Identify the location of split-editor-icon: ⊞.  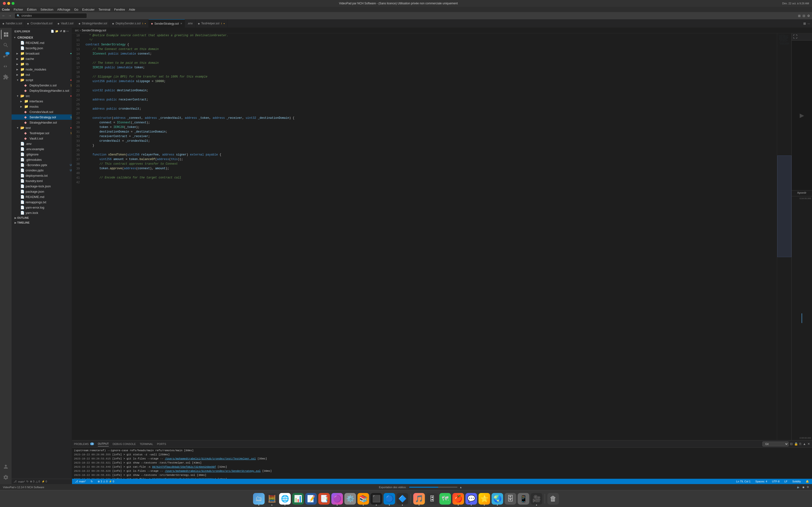
(805, 23).